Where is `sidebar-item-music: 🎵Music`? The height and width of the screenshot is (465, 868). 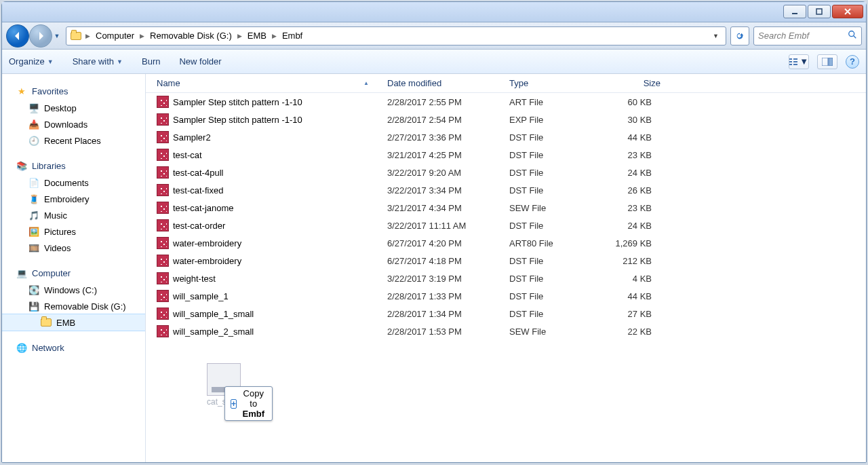
sidebar-item-music: 🎵Music is located at coordinates (73, 215).